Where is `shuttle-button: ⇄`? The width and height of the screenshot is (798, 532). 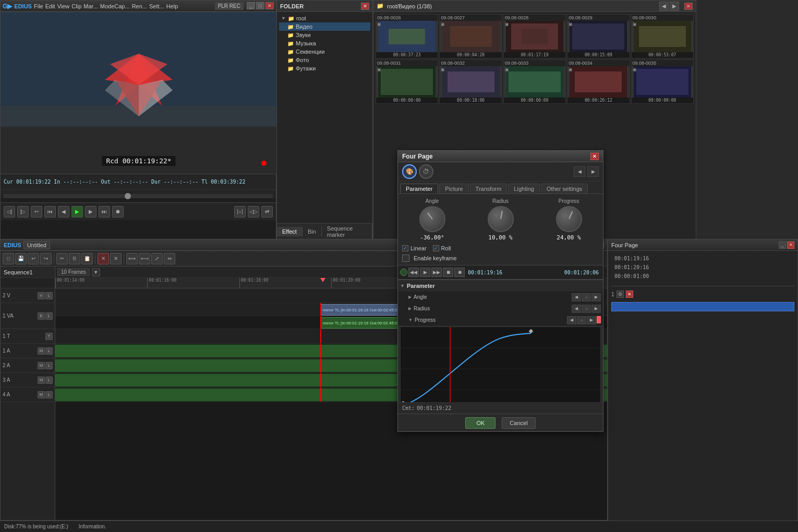
shuttle-button: ⇄ is located at coordinates (267, 212).